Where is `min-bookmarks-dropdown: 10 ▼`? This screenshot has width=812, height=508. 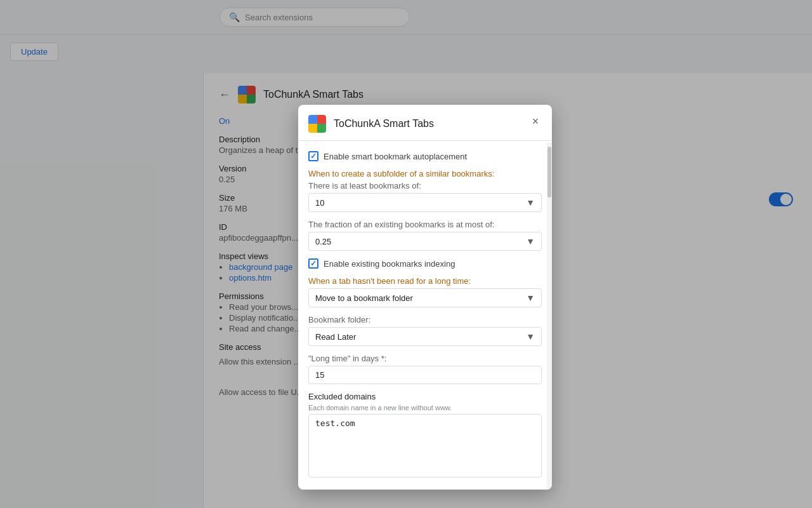 min-bookmarks-dropdown: 10 ▼ is located at coordinates (425, 203).